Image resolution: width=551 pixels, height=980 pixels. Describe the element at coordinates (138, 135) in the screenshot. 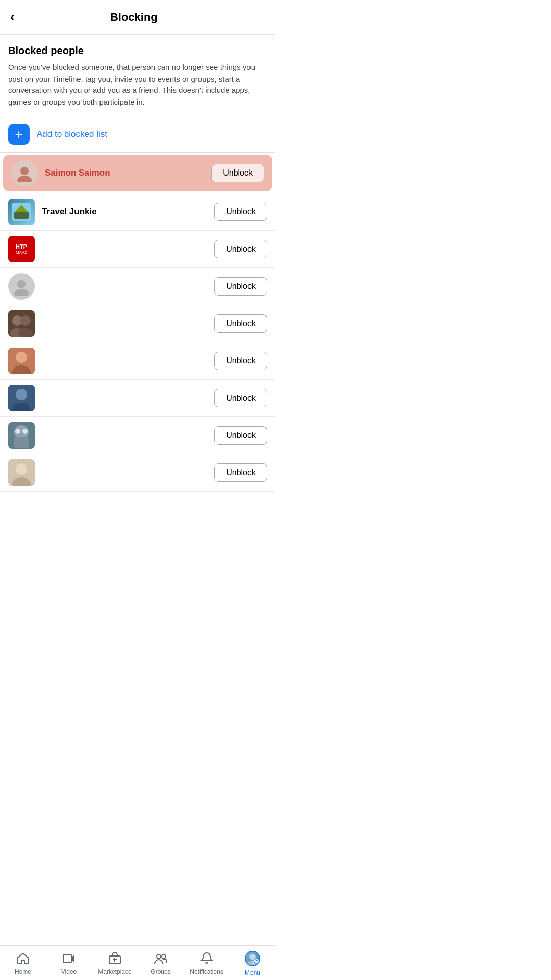

I see `add-to-blocked-list: + Add to blocked list` at that location.